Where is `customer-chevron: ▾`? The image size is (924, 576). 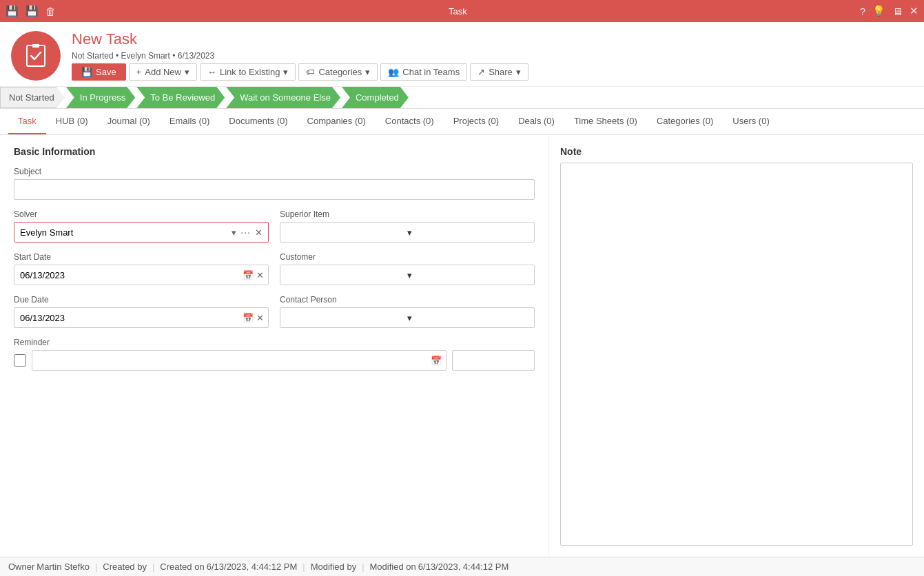
customer-chevron: ▾ is located at coordinates (468, 276).